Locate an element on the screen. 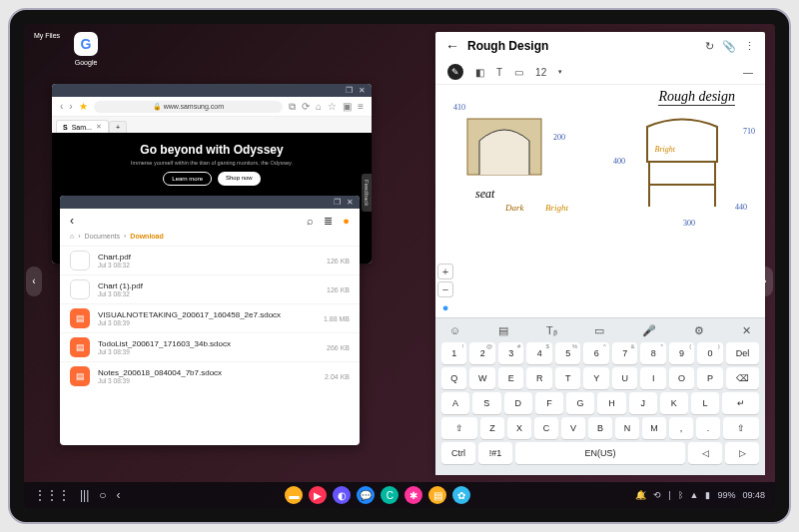  sticker-key: ▤ is located at coordinates (503, 331).